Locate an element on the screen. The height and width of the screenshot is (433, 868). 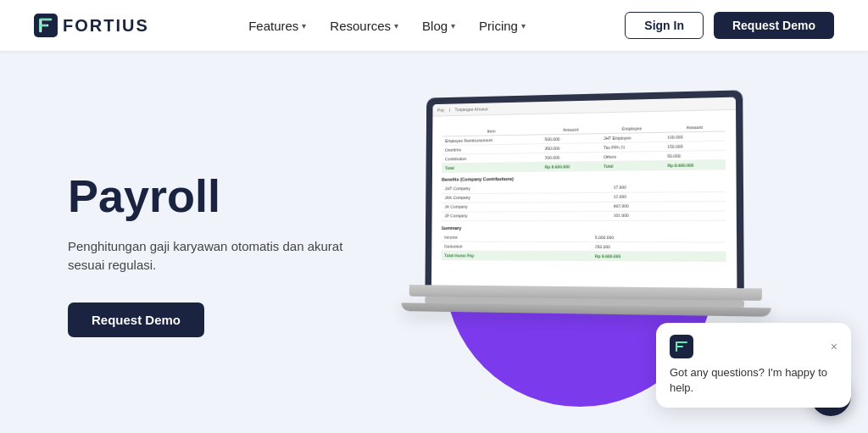
chat-close-button: × is located at coordinates (834, 347).